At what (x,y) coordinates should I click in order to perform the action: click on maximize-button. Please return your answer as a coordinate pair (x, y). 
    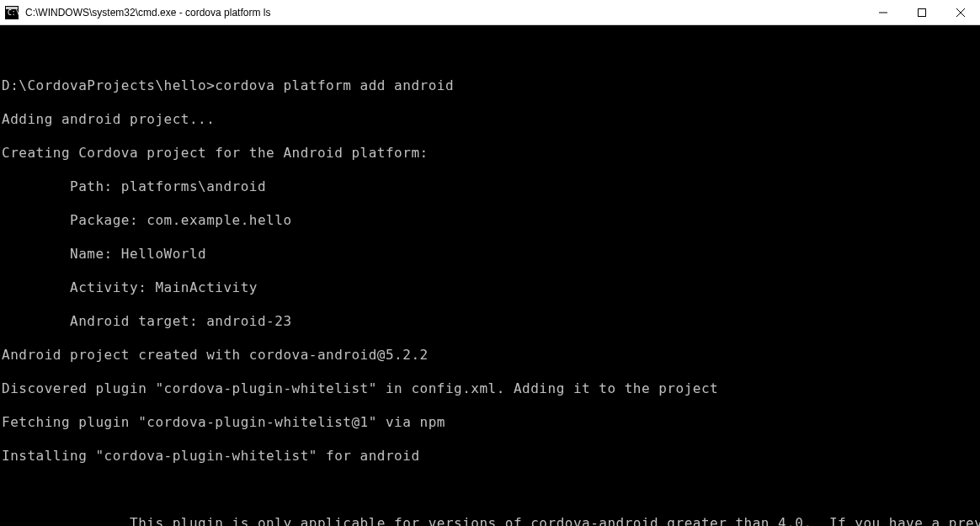
    Looking at the image, I should click on (922, 13).